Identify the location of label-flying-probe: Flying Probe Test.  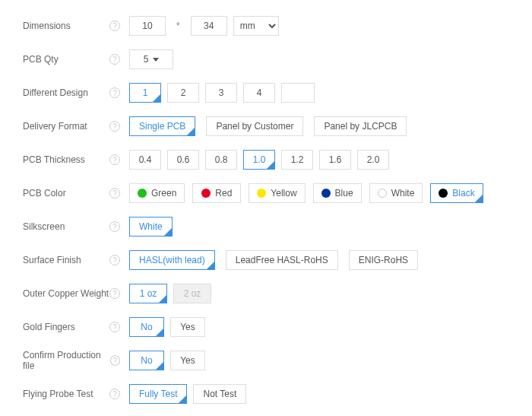
(58, 394).